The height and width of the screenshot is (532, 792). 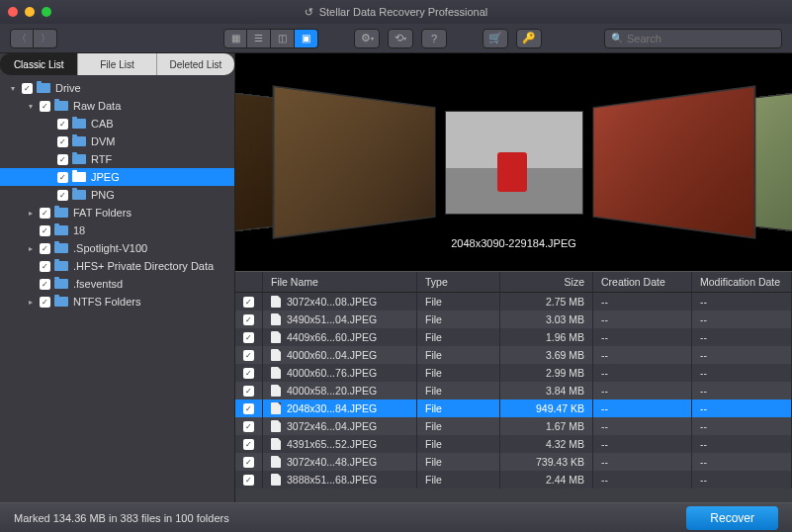 I want to click on undo-icon: ↻, so click(x=308, y=12).